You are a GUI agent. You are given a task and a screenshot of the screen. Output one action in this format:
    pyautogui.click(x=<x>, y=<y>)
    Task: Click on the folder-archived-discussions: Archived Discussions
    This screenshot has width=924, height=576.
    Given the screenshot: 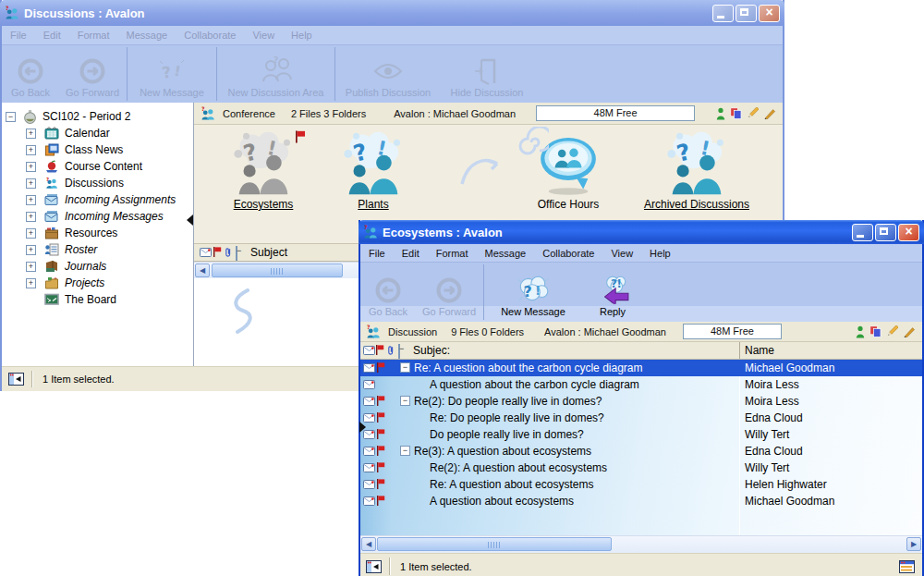 What is the action you would take?
    pyautogui.click(x=697, y=170)
    